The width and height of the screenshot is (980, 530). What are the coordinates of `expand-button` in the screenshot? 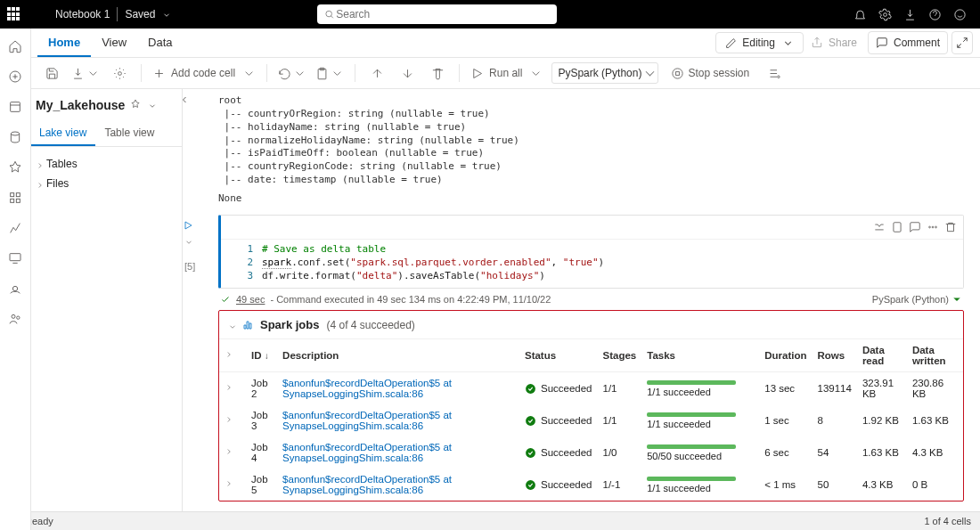 It's located at (962, 43).